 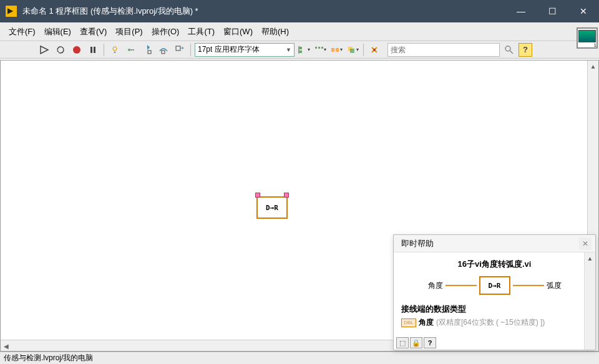 What do you see at coordinates (521, 11) in the screenshot?
I see `minimize-button: —` at bounding box center [521, 11].